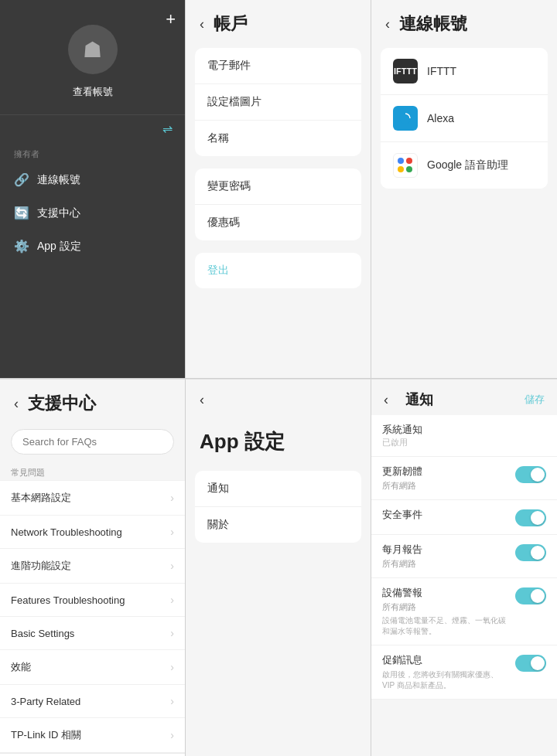 This screenshot has width=557, height=756. What do you see at coordinates (464, 118) in the screenshot?
I see `connected-services-card: IFTTT IFTTT Alexa Google 語音助理` at bounding box center [464, 118].